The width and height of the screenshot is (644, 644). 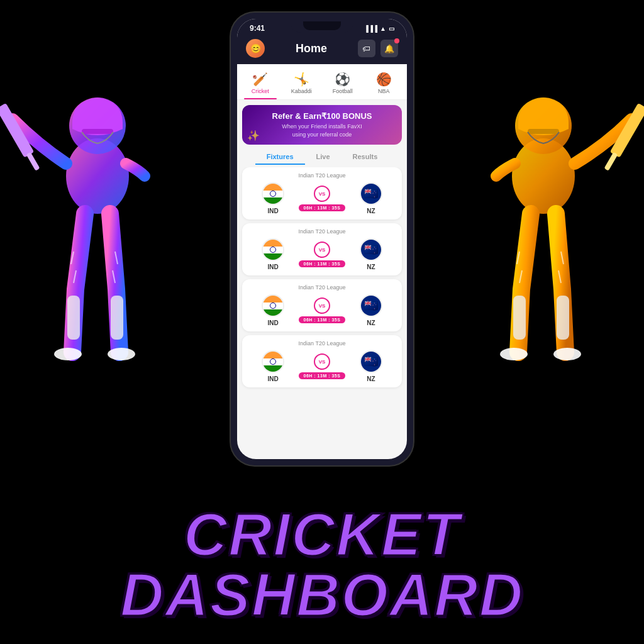 What do you see at coordinates (371, 267) in the screenshot?
I see `nz-name-2: NZ` at bounding box center [371, 267].